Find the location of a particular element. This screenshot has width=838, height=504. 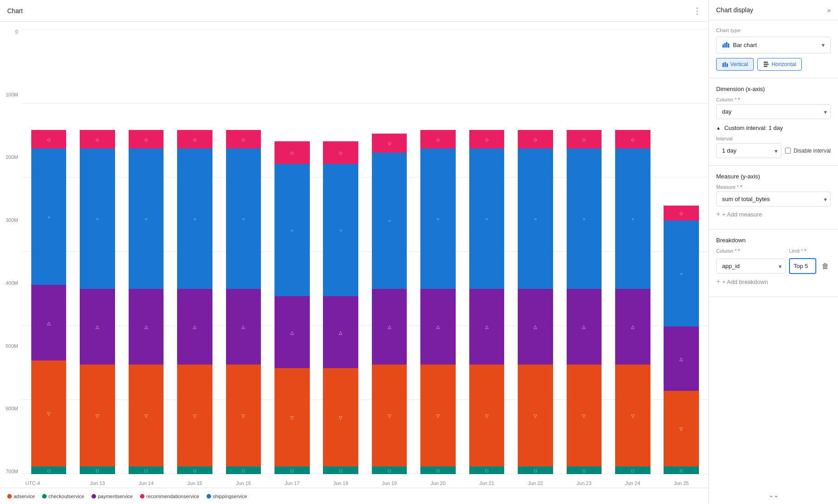

measure-section: Measure (y-axis) Measure * sum of total_… is located at coordinates (774, 197).